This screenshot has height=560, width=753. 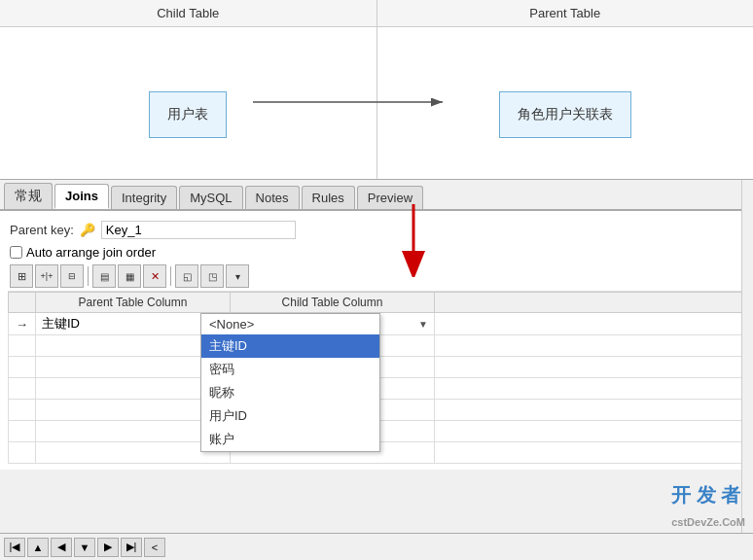 What do you see at coordinates (28, 196) in the screenshot?
I see `tab-general: 常规` at bounding box center [28, 196].